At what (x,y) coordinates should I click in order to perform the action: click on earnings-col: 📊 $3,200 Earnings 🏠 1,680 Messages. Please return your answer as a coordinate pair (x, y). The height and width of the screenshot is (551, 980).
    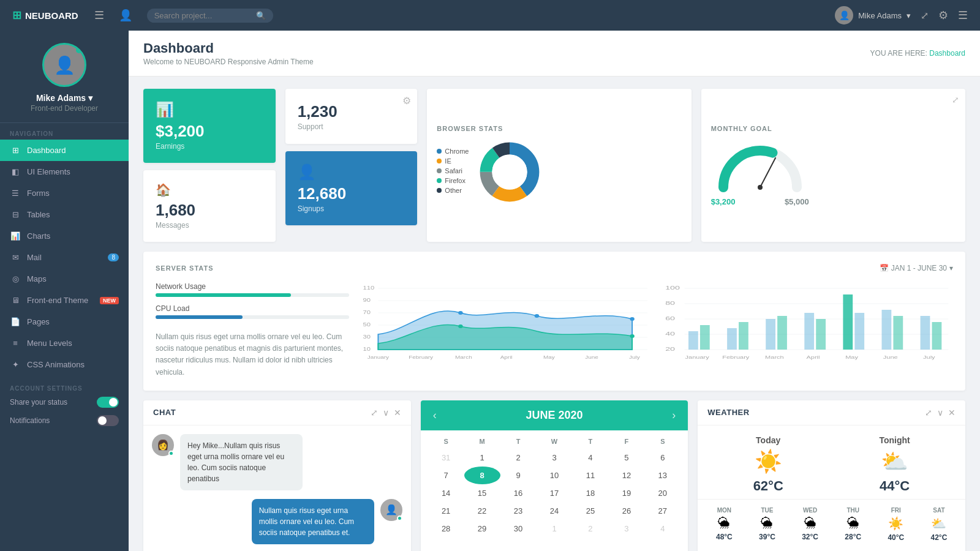
    Looking at the image, I should click on (209, 165).